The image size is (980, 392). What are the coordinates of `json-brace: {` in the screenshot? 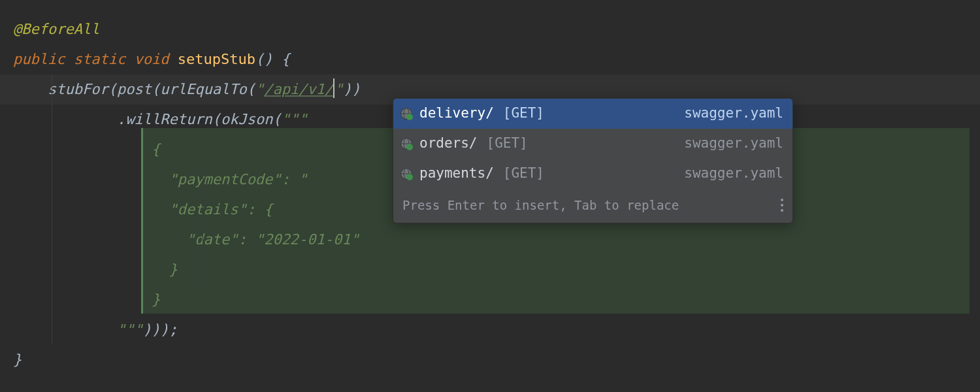 It's located at (155, 150).